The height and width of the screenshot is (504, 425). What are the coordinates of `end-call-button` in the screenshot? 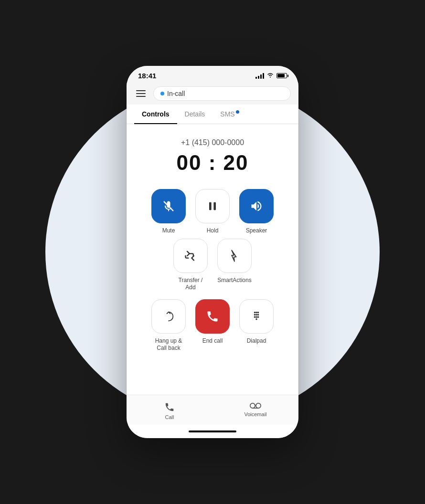 It's located at (212, 316).